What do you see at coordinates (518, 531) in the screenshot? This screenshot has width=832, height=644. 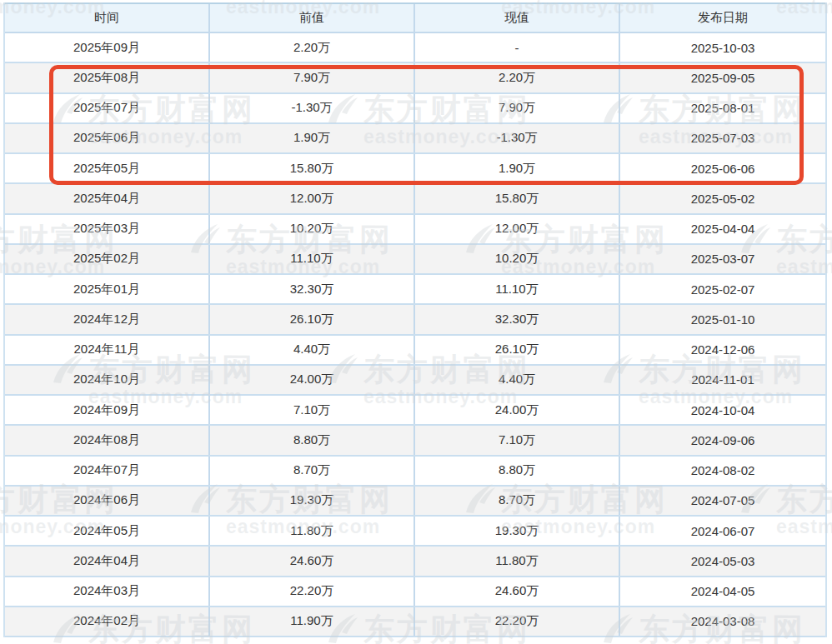 I see `cell-current: 19.30万` at bounding box center [518, 531].